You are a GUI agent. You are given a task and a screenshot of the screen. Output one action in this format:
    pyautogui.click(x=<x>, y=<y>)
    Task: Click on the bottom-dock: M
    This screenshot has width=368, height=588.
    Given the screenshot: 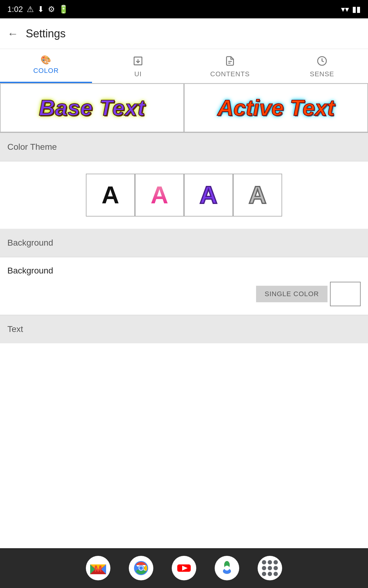 What is the action you would take?
    pyautogui.click(x=184, y=568)
    